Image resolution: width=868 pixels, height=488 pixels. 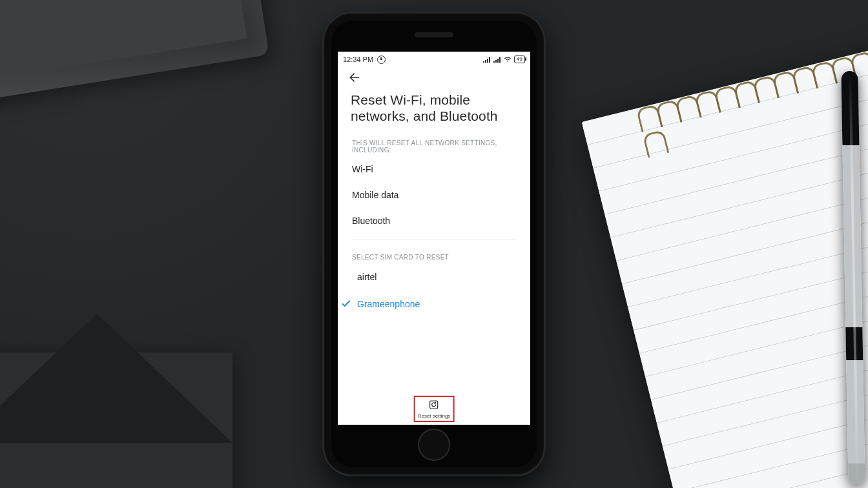 What do you see at coordinates (434, 35) in the screenshot?
I see `phone-earpiece` at bounding box center [434, 35].